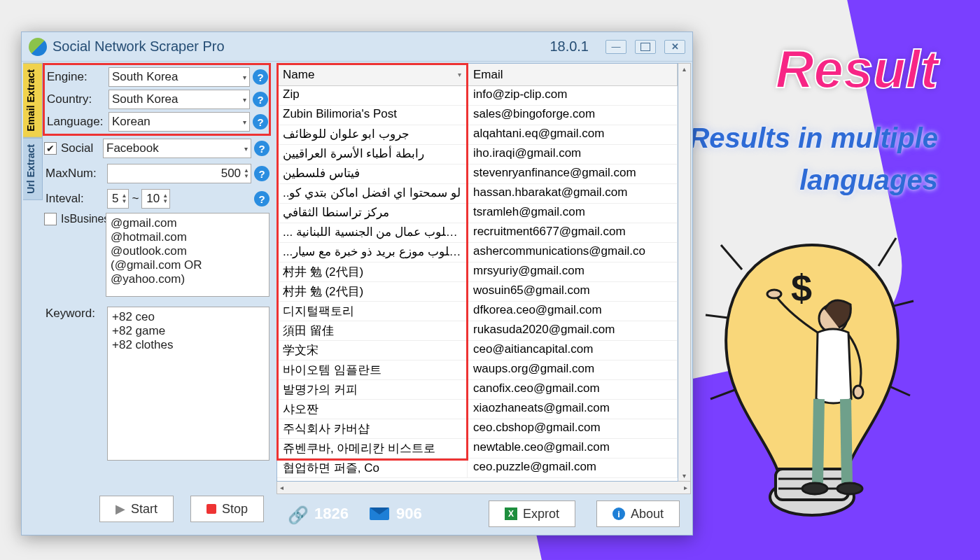 This screenshot has height=560, width=980. I want to click on maxnum-label: MaxNum:, so click(74, 174).